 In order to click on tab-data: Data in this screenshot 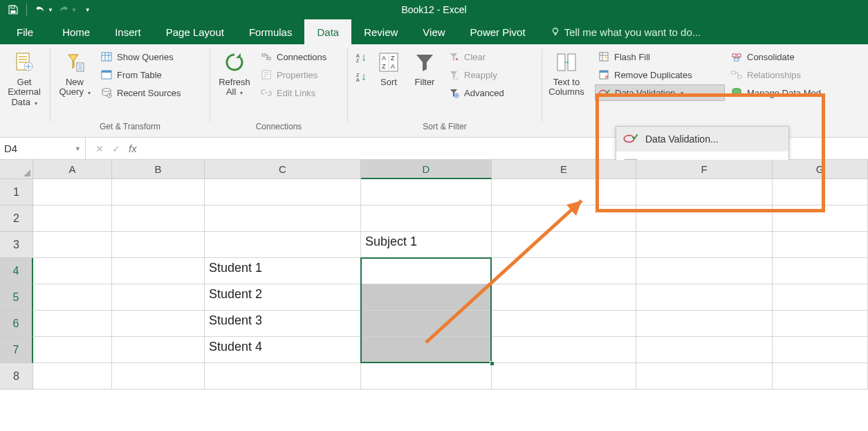, I will do `click(328, 32)`.